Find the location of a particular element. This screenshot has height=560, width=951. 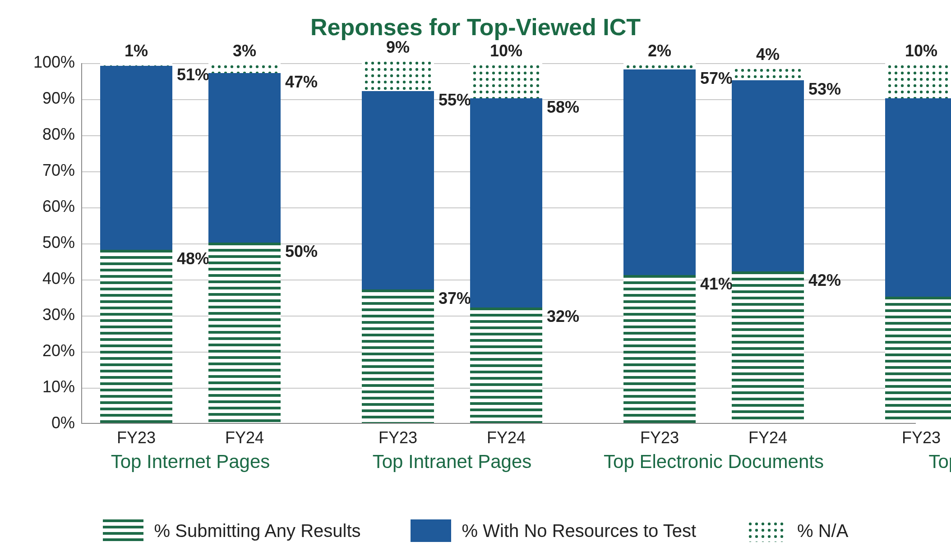

bar: 2%57%41% is located at coordinates (660, 243).